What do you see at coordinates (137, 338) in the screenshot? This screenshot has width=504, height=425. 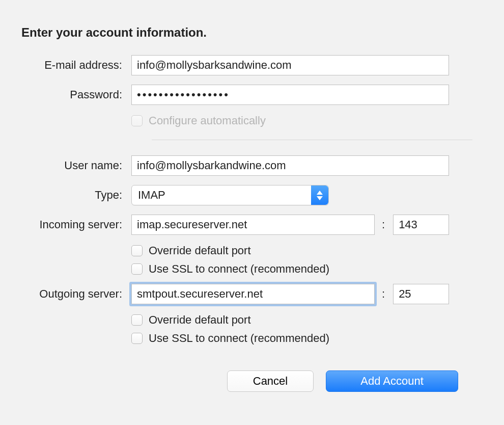 I see `outgoing-use-ssl-checkbox` at bounding box center [137, 338].